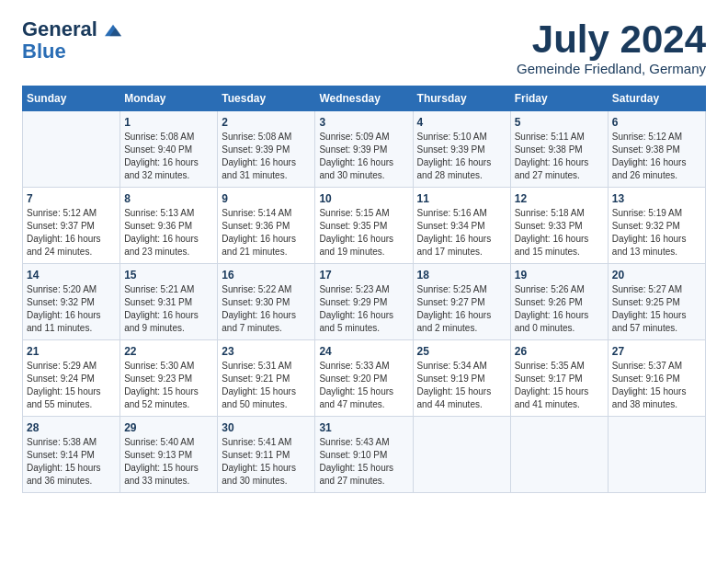 This screenshot has height=563, width=728. Describe the element at coordinates (656, 309) in the screenshot. I see `day-info: Sunrise: 5:27 AM Sunset: 9:25 PM Dayligh…` at that location.